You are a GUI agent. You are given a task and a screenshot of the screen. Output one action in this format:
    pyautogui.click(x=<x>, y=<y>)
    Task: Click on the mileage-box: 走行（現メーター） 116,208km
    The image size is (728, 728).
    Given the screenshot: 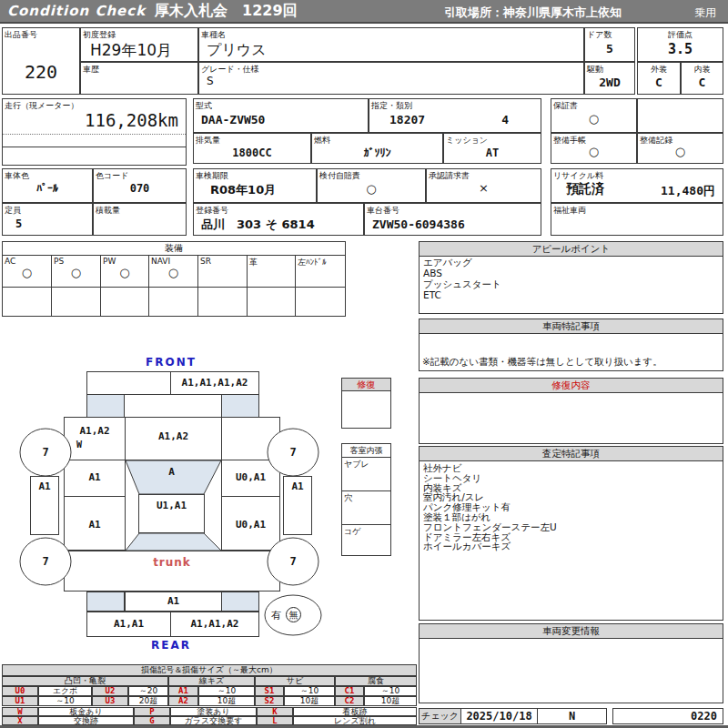 What is the action you would take?
    pyautogui.click(x=95, y=132)
    